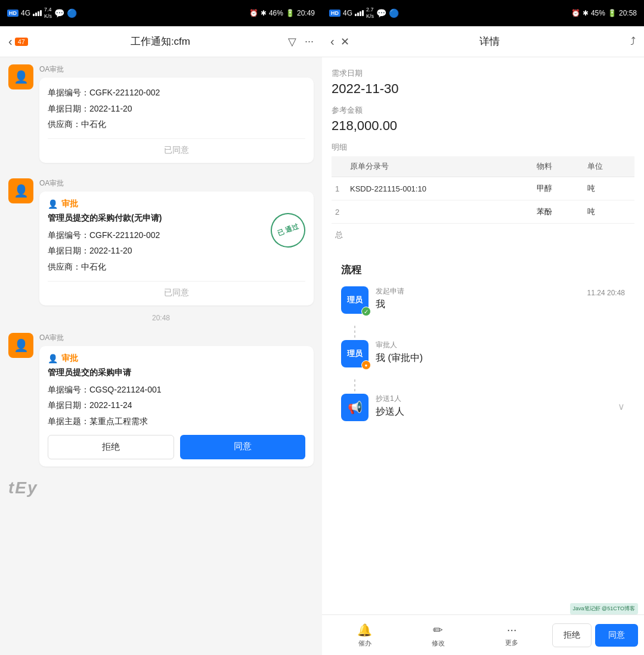  What do you see at coordinates (37, 13) in the screenshot?
I see `signal-bars` at bounding box center [37, 13].